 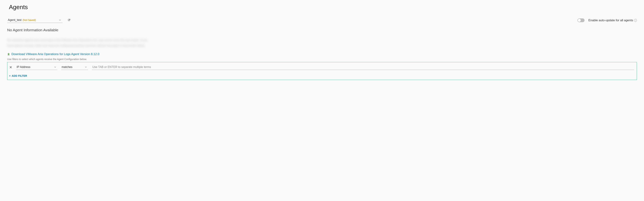 What do you see at coordinates (39, 20) in the screenshot?
I see `toolbar-left: Agent_test (Not Saved)` at bounding box center [39, 20].